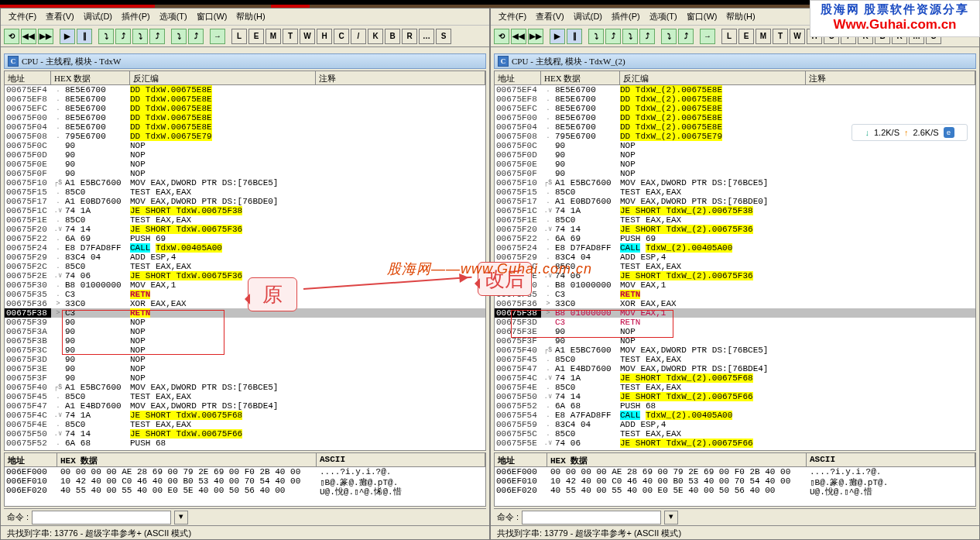 The height and width of the screenshot is (540, 980). What do you see at coordinates (735, 146) in the screenshot?
I see `disasm-row: 00675F0C90NOP` at bounding box center [735, 146].